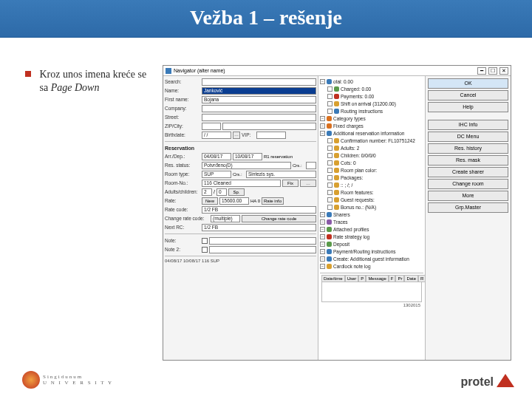 This screenshot has height=399, width=532. Describe the element at coordinates (468, 125) in the screenshot. I see `ihcinfo-button: IHC Info` at that location.